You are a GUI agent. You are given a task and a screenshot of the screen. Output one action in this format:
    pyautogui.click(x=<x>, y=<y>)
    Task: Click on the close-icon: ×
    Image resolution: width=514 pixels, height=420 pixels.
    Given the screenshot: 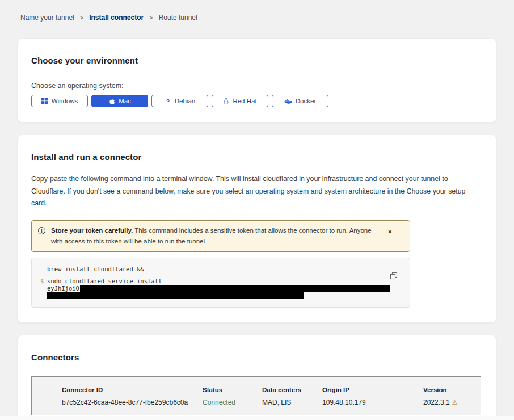 What is the action you would take?
    pyautogui.click(x=390, y=232)
    